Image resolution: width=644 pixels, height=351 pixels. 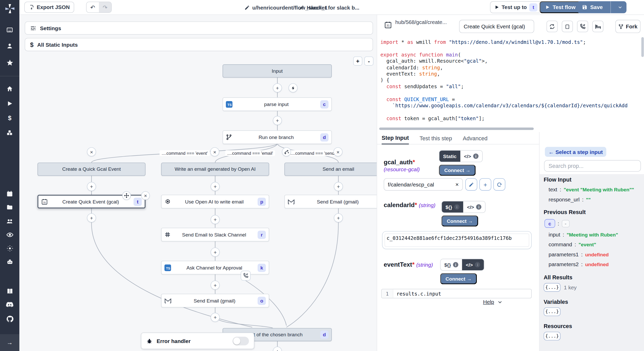 I want to click on resources-icon, so click(x=10, y=133).